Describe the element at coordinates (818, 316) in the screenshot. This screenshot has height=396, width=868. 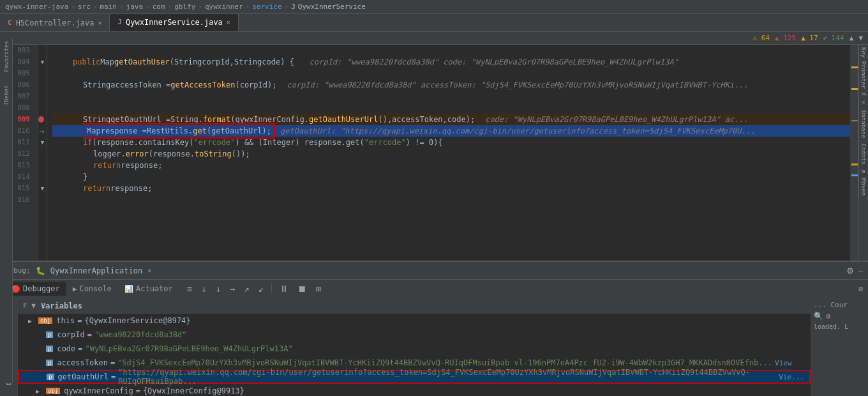
I see `search-icon: 🔍` at that location.